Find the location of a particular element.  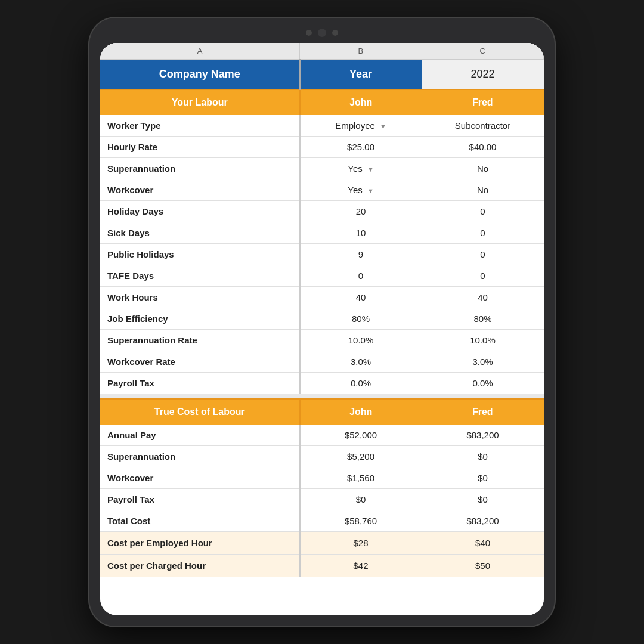

sick-days-john: 10 is located at coordinates (361, 233).